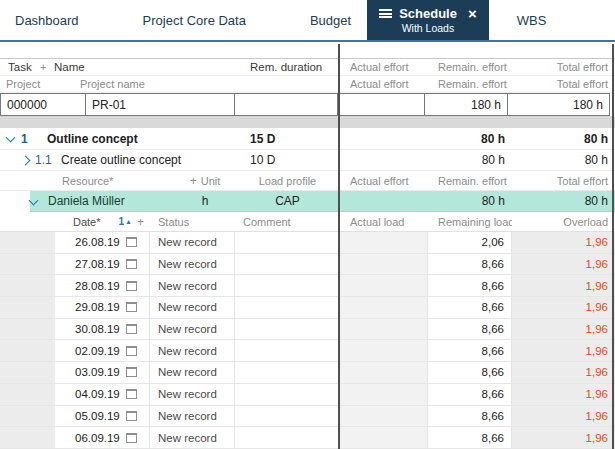 This screenshot has height=449, width=615. I want to click on project-total-effort-field: 180 h, so click(558, 104).